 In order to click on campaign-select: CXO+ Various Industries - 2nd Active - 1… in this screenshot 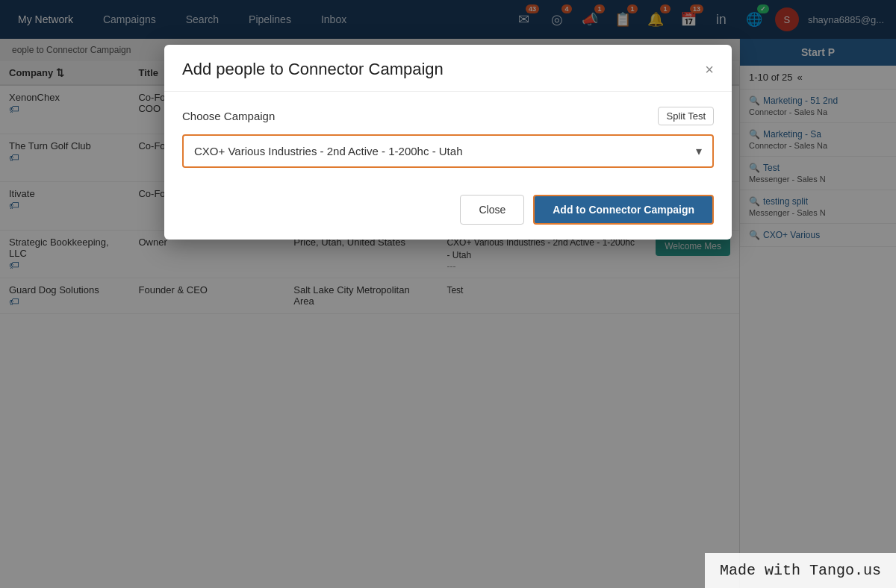, I will do `click(440, 151)`.